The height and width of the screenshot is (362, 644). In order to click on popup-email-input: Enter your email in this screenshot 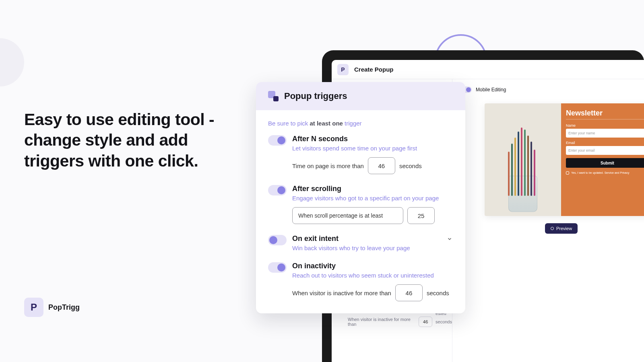, I will do `click(605, 150)`.